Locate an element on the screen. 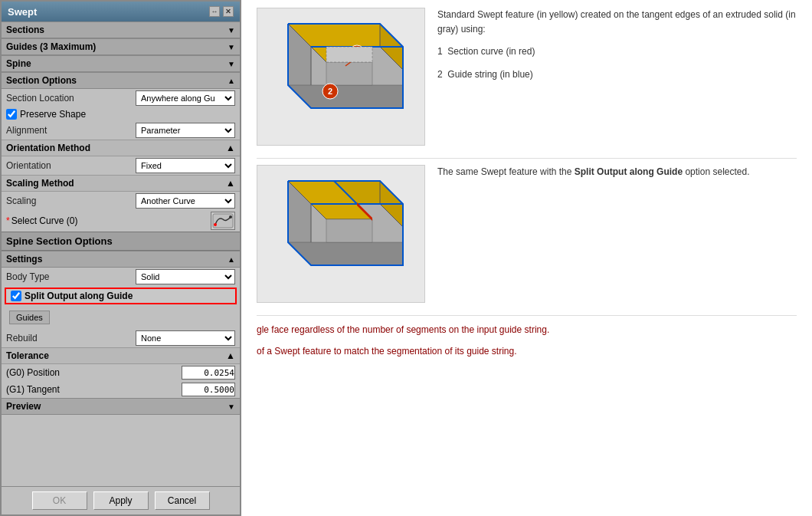 The width and height of the screenshot is (812, 516). guides-header: Guides (3 Maximum) ▼ is located at coordinates (121, 47).